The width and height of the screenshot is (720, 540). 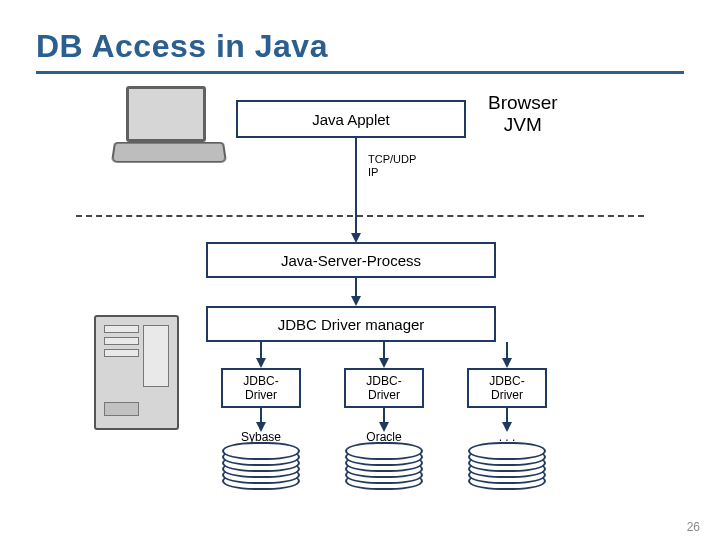 I want to click on browser-label: Browser, so click(x=523, y=103).